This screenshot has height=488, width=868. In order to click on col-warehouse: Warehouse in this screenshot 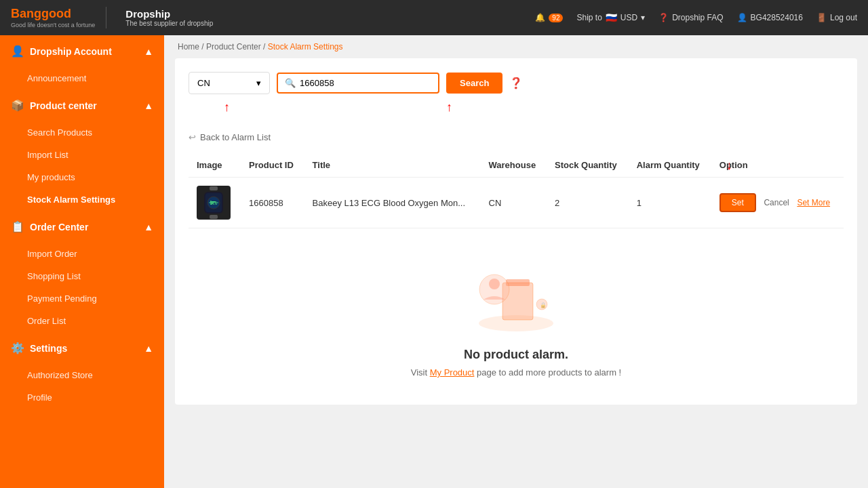, I will do `click(514, 165)`.